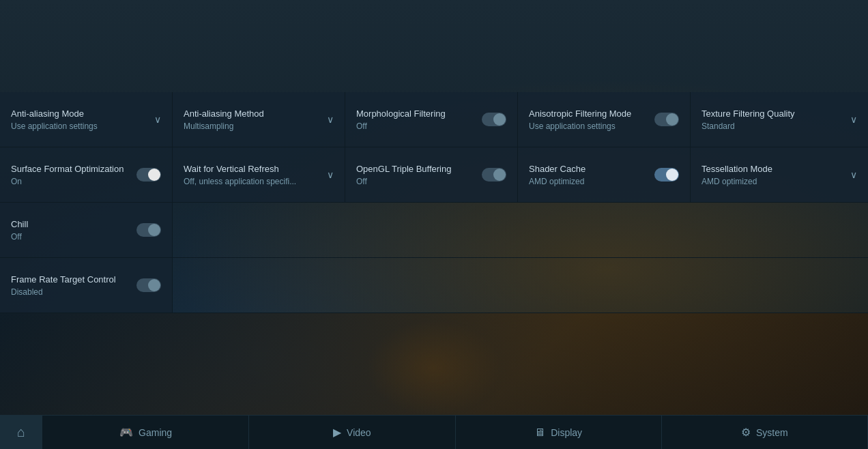  I want to click on chill-text: Chill Off, so click(19, 231).